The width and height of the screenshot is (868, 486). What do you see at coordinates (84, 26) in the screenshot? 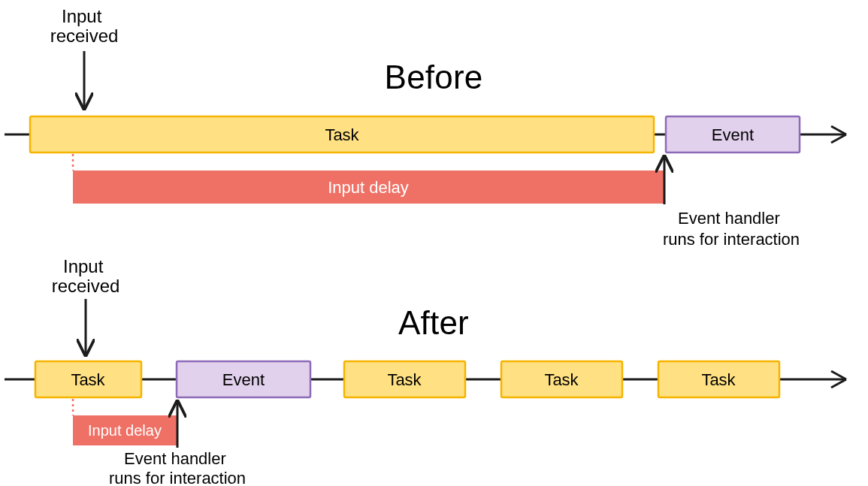
I see `before-input-received-label: Input received` at bounding box center [84, 26].